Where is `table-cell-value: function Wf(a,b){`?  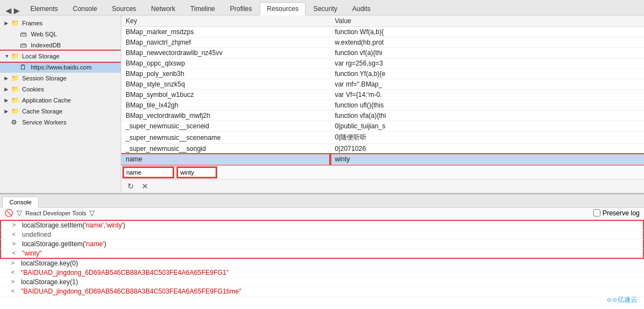 table-cell-value: function Wf(a,b){ is located at coordinates (487, 32).